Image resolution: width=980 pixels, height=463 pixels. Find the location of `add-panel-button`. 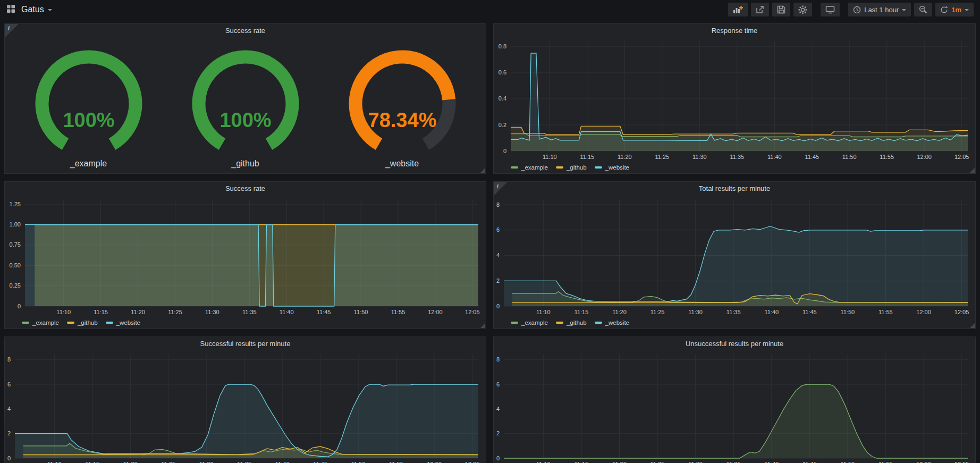

add-panel-button is located at coordinates (738, 10).